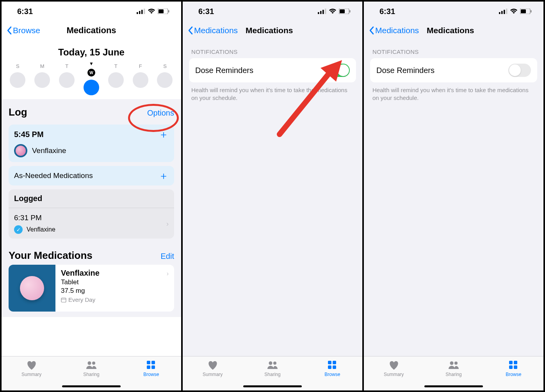 Image resolution: width=545 pixels, height=392 pixels. Describe the element at coordinates (18, 112) in the screenshot. I see `log-heading: Log` at that location.